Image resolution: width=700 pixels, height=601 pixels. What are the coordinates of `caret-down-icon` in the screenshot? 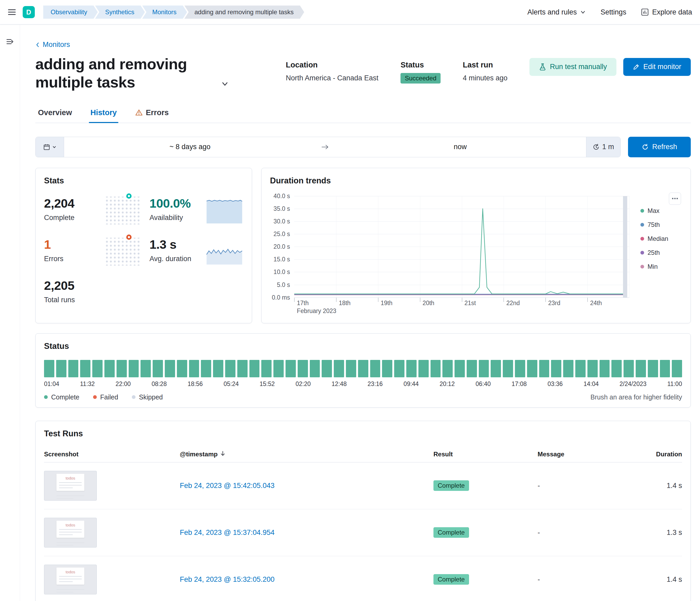 It's located at (54, 147).